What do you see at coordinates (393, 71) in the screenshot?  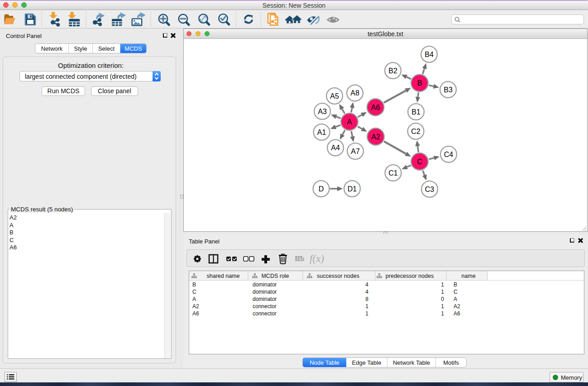 I see `svg-text: B2` at bounding box center [393, 71].